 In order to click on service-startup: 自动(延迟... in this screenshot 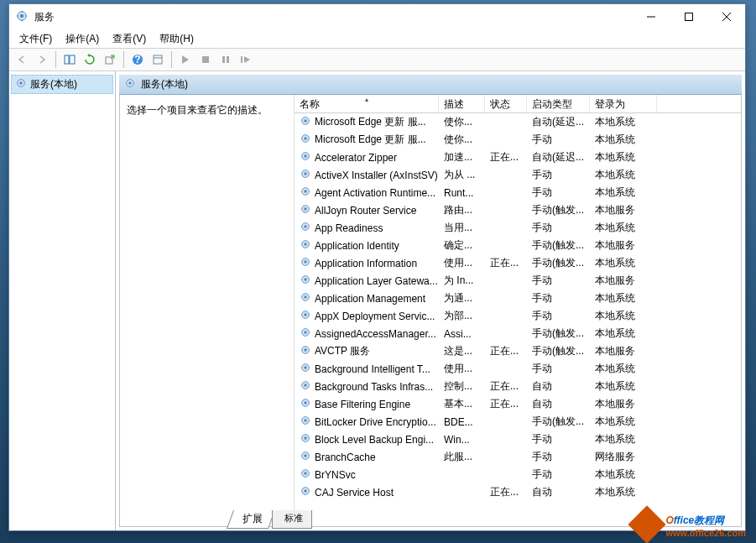, I will do `click(559, 158)`.